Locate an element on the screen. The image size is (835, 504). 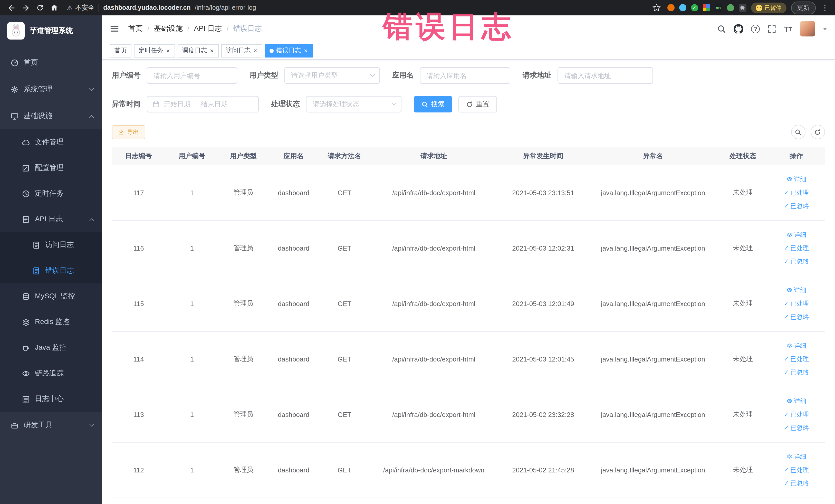
search-icon is located at coordinates (721, 29).